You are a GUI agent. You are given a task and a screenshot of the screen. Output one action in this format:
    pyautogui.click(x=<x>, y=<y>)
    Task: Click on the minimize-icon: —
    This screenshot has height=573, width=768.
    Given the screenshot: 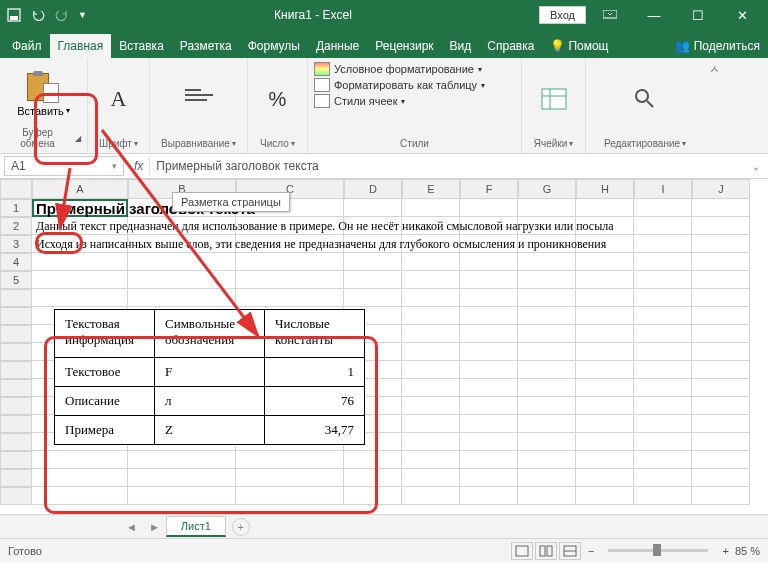 What is the action you would take?
    pyautogui.click(x=654, y=15)
    